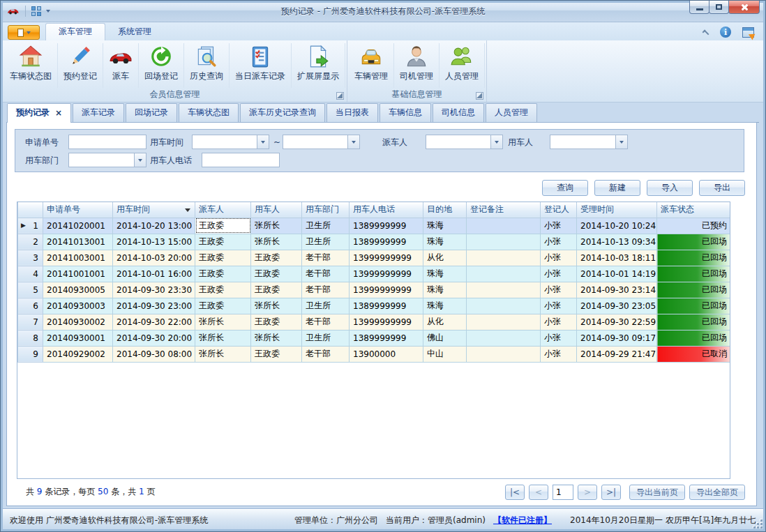 The width and height of the screenshot is (766, 532). What do you see at coordinates (539, 492) in the screenshot?
I see `prev-page-button: <` at bounding box center [539, 492].